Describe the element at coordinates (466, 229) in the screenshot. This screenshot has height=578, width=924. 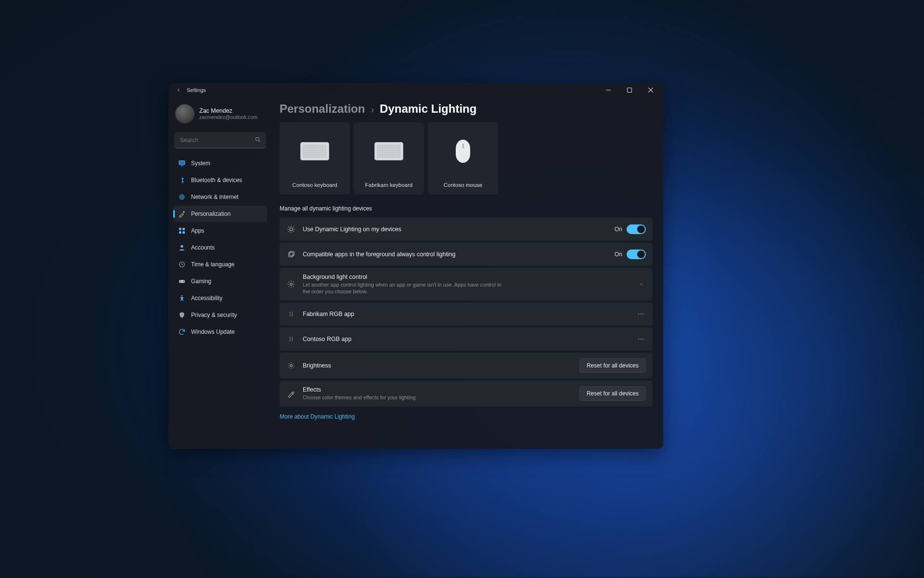
I see `row-use-dynamic-lighting: Use Dynamic Lighting on my devices On` at that location.